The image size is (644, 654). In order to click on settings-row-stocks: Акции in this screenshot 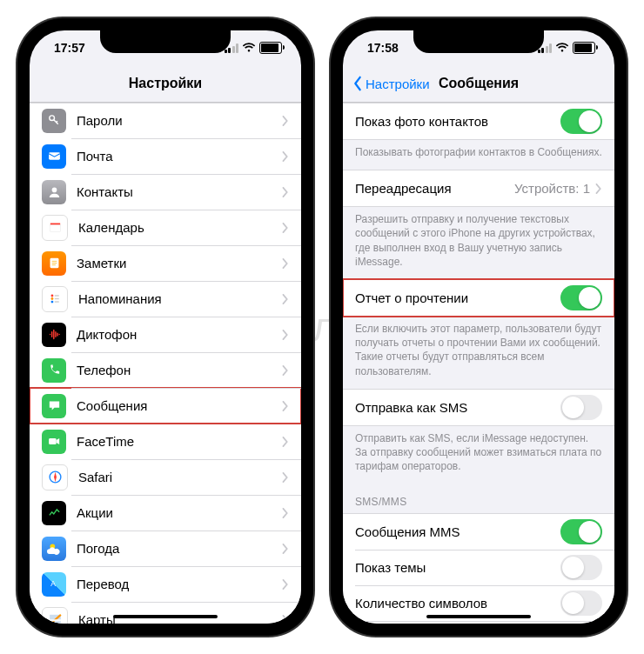, I will do `click(165, 513)`.